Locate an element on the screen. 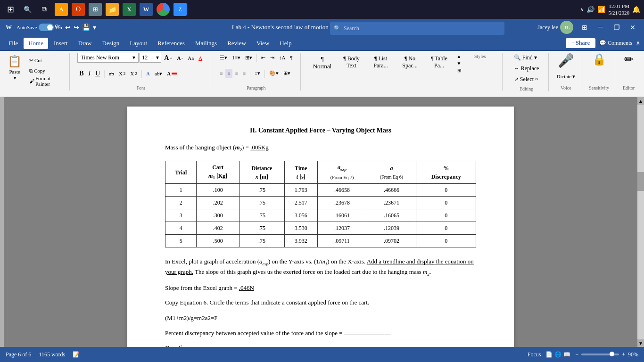  comments-button: 💬 Comments is located at coordinates (616, 43).